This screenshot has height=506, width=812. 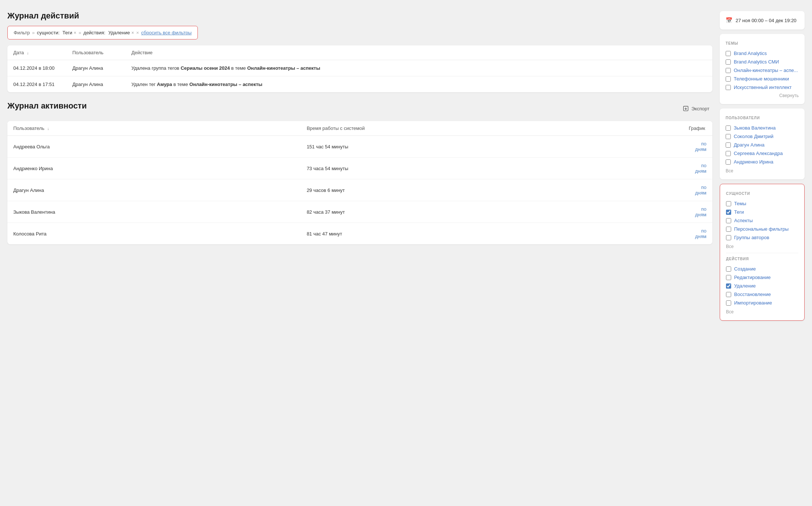 What do you see at coordinates (762, 238) in the screenshot?
I see `checkbox-item: Группы авторов` at bounding box center [762, 238].